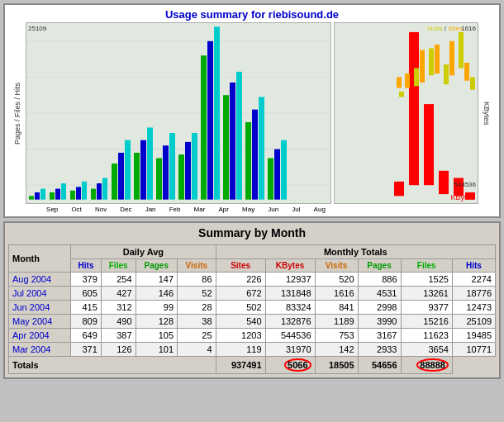  I want to click on monthly-pages: 2998, so click(379, 307).